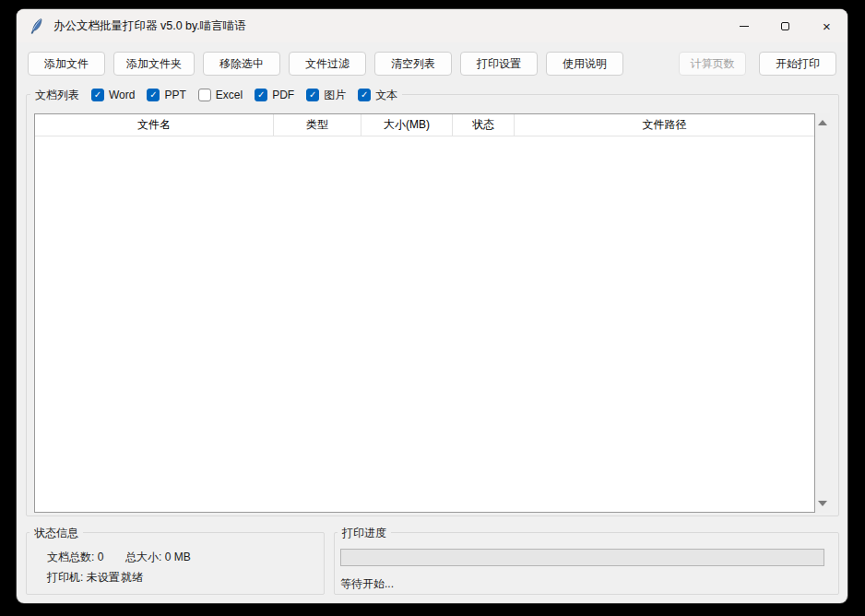  Describe the element at coordinates (175, 95) in the screenshot. I see `filter-label: PPT` at that location.